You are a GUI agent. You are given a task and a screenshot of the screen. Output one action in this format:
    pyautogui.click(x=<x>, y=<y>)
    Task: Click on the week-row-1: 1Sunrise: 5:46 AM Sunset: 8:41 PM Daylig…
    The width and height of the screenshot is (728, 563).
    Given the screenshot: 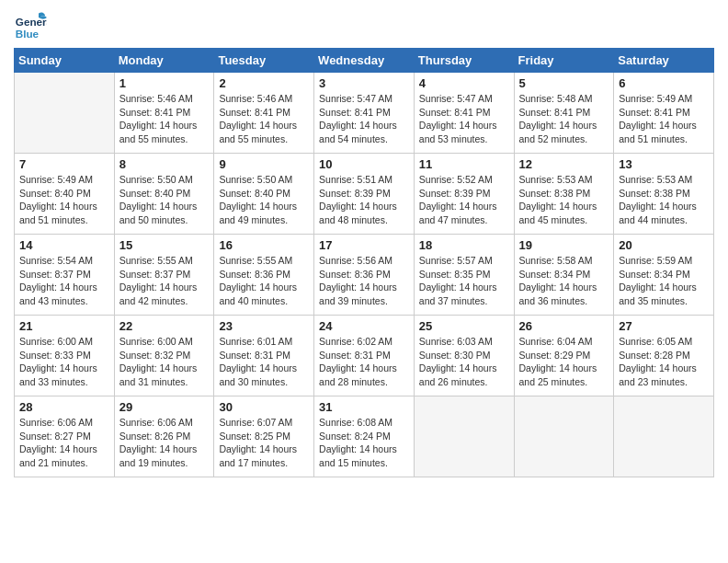 What is the action you would take?
    pyautogui.click(x=364, y=113)
    